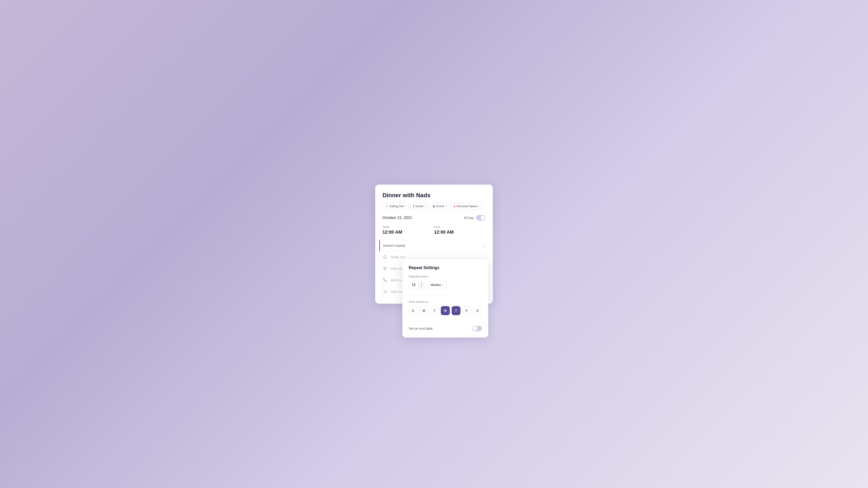 The image size is (868, 488). Describe the element at coordinates (477, 311) in the screenshot. I see `day-btn-saturday: S` at that location.